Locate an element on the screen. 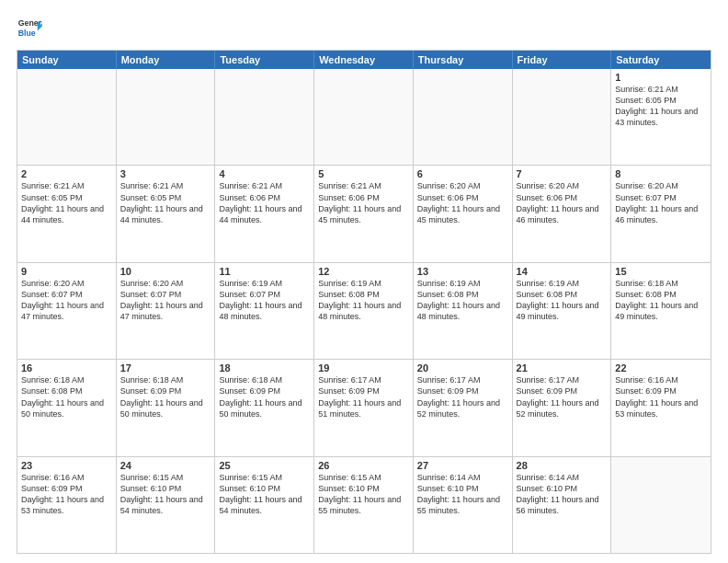 Image resolution: width=728 pixels, height=563 pixels. calendar-cell: 28Sunrise: 6:14 AMSunset: 6:10 PMDayligh… is located at coordinates (563, 505).